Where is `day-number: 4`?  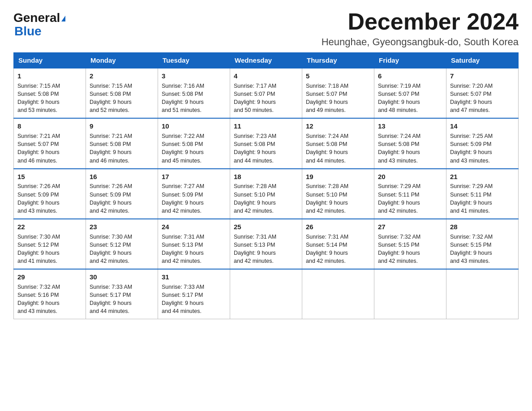 day-number: 4 is located at coordinates (266, 76).